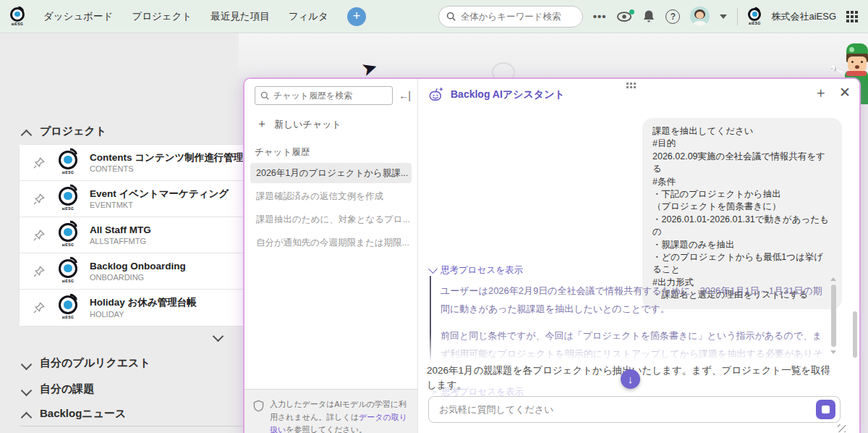  Describe the element at coordinates (754, 14) in the screenshot. I see `aiesg-org-logo-icon` at that location.